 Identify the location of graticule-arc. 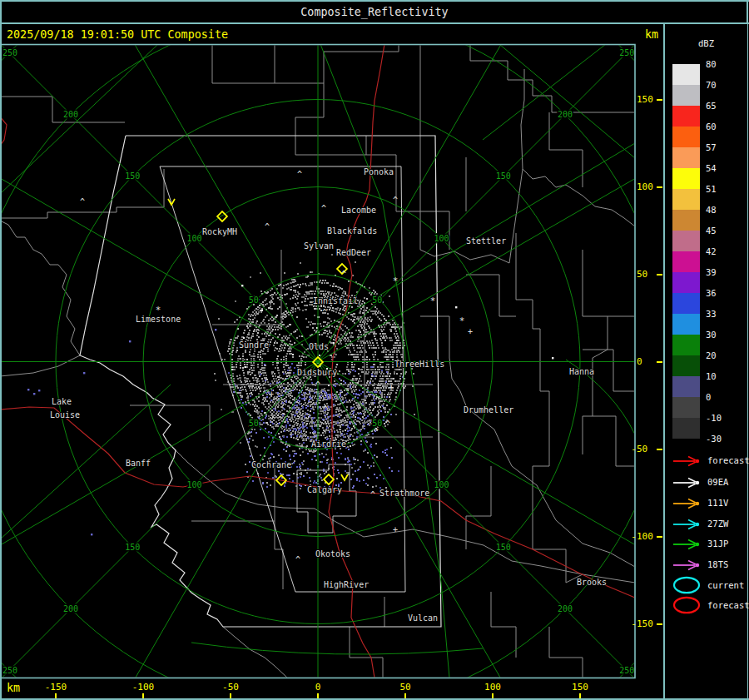
(337, 648).